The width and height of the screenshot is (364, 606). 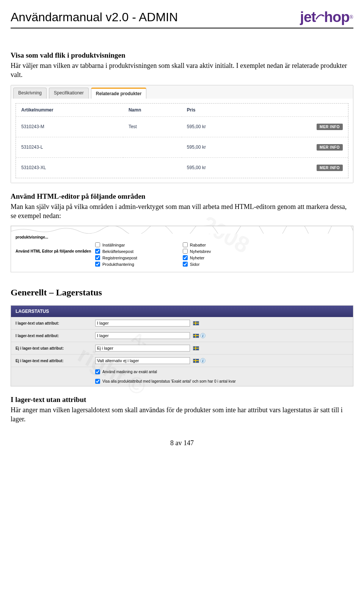 What do you see at coordinates (69, 93) in the screenshot?
I see `tab-specifikationer: Specifikationer` at bounding box center [69, 93].